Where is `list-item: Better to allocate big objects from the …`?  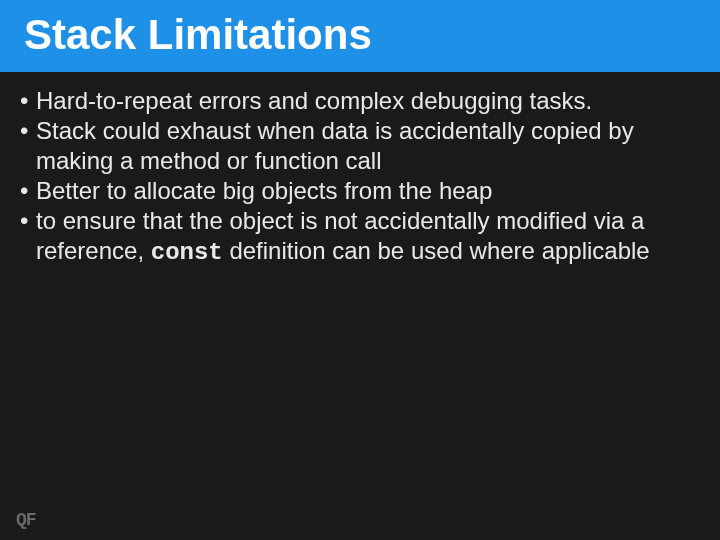 list-item: Better to allocate big objects from the … is located at coordinates (360, 191).